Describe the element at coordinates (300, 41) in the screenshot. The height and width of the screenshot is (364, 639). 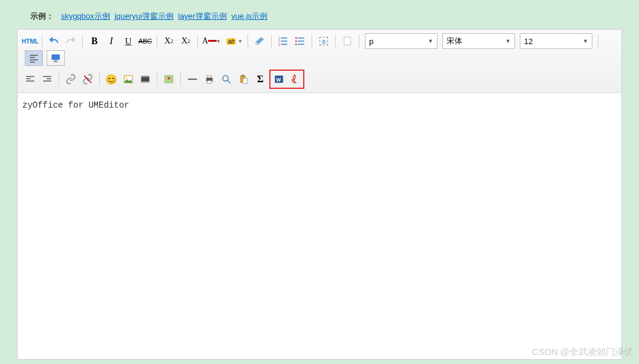
I see `unordered-list-icon` at that location.